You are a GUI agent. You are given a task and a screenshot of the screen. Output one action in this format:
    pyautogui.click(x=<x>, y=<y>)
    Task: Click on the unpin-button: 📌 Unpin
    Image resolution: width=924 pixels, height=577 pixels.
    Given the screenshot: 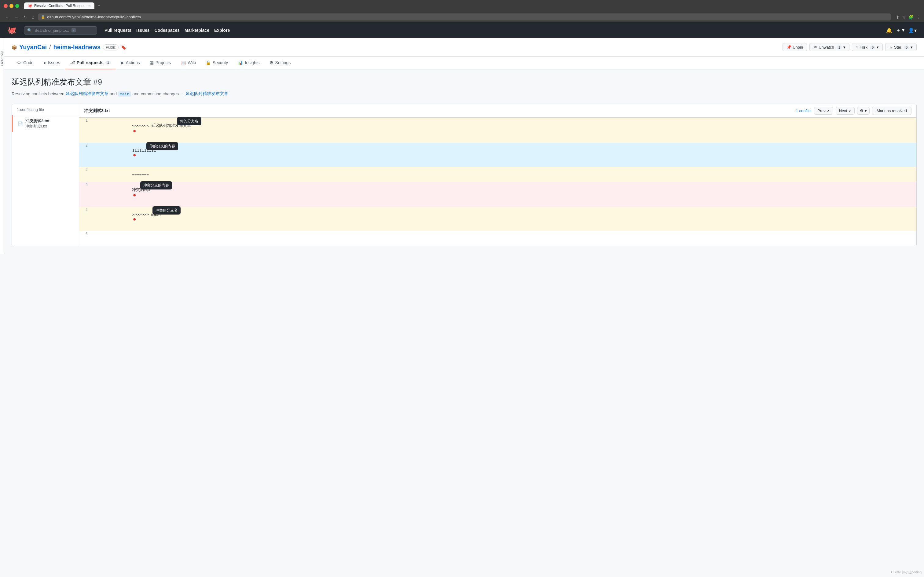 What is the action you would take?
    pyautogui.click(x=795, y=47)
    